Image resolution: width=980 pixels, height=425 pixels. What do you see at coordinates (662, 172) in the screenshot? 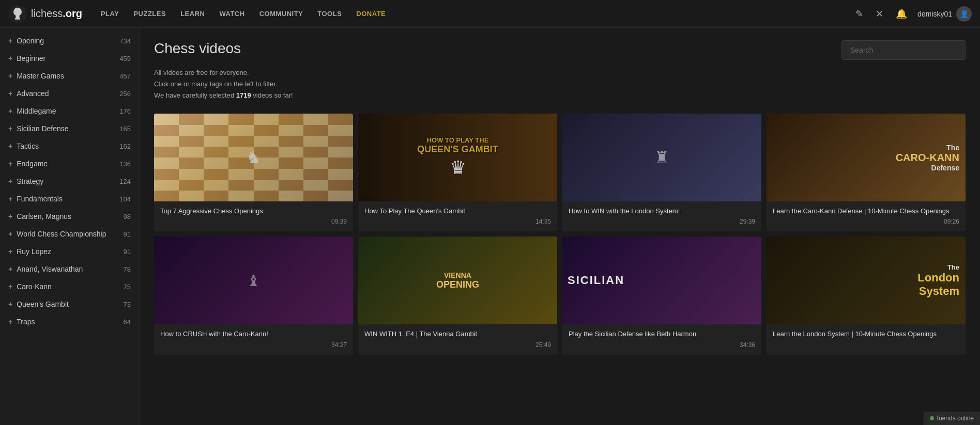
I see `video-card: ♜ How to WIN with the London System! 29:…` at bounding box center [662, 172].